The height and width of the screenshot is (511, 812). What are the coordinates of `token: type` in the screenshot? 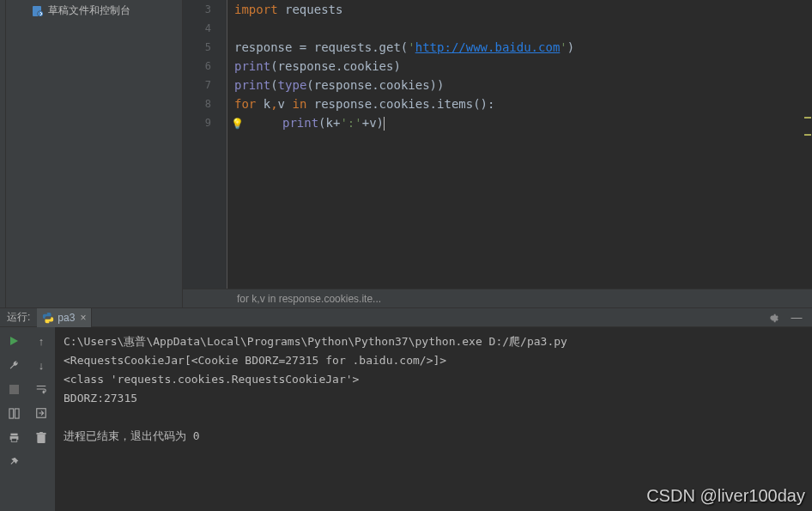 It's located at (293, 85).